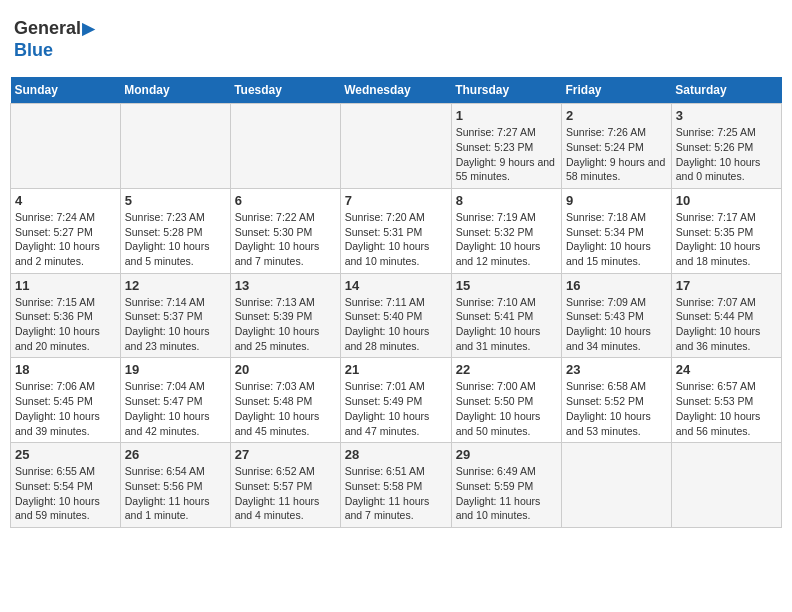 The width and height of the screenshot is (792, 612). What do you see at coordinates (616, 116) in the screenshot?
I see `day-number: 2` at bounding box center [616, 116].